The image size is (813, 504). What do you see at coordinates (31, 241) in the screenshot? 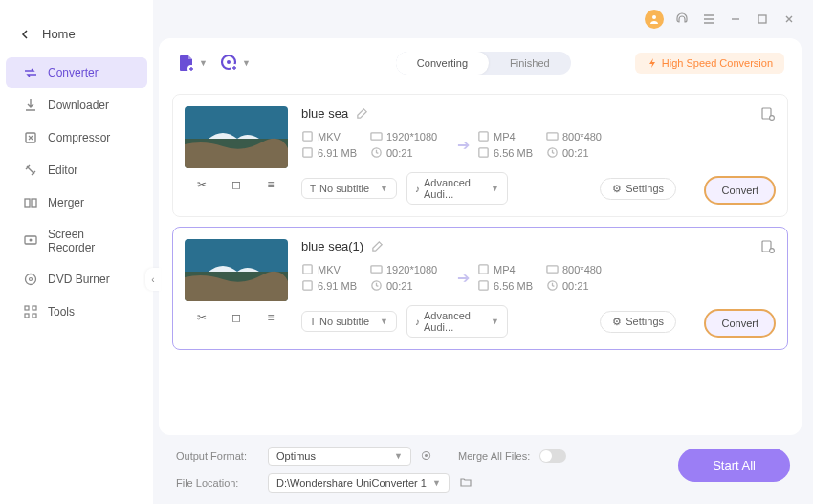
I see `screen-recorder-icon` at bounding box center [31, 241].